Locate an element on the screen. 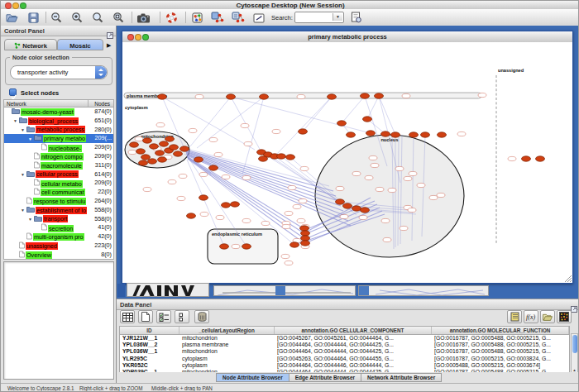 The image size is (579, 392). tree-row: response to stimulu264(0) is located at coordinates (59, 202).